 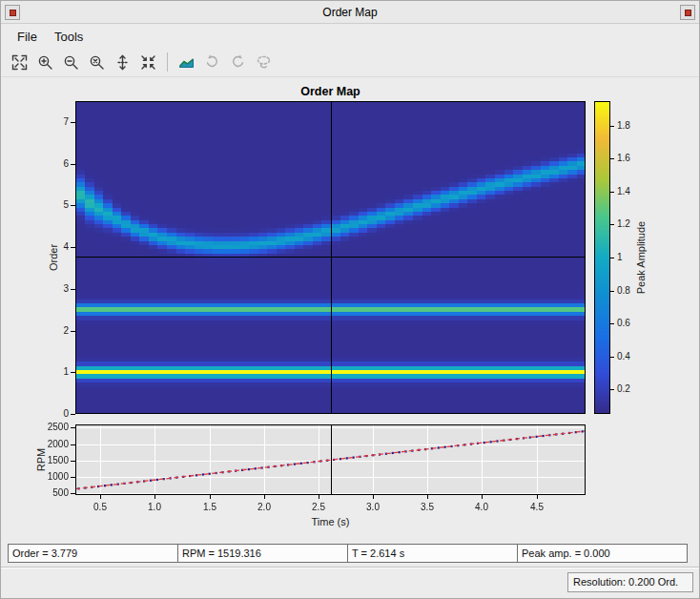 What do you see at coordinates (629, 291) in the screenshot?
I see `tick-label: 0.8` at bounding box center [629, 291].